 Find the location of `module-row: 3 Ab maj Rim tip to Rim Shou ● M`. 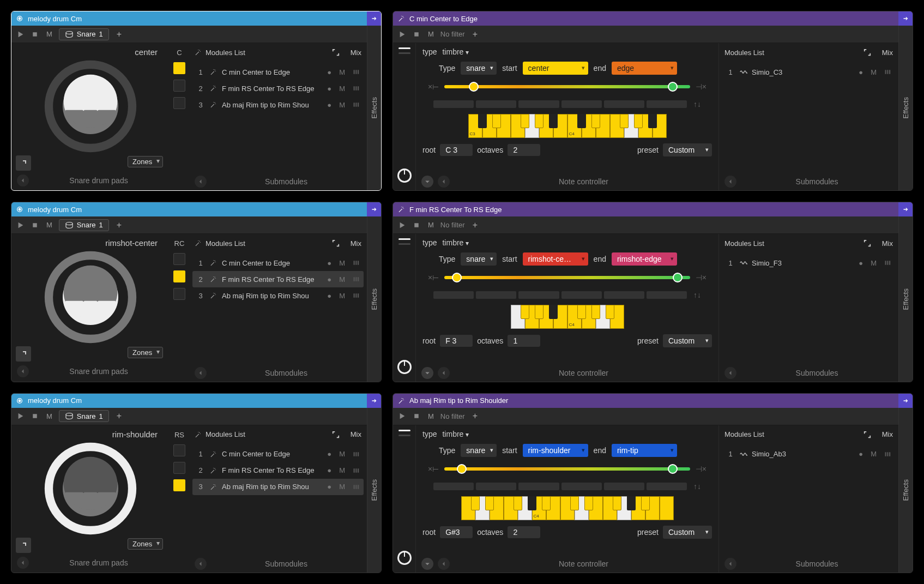

module-row: 3 Ab maj Rim tip to Rim Shou ● M is located at coordinates (278, 105).